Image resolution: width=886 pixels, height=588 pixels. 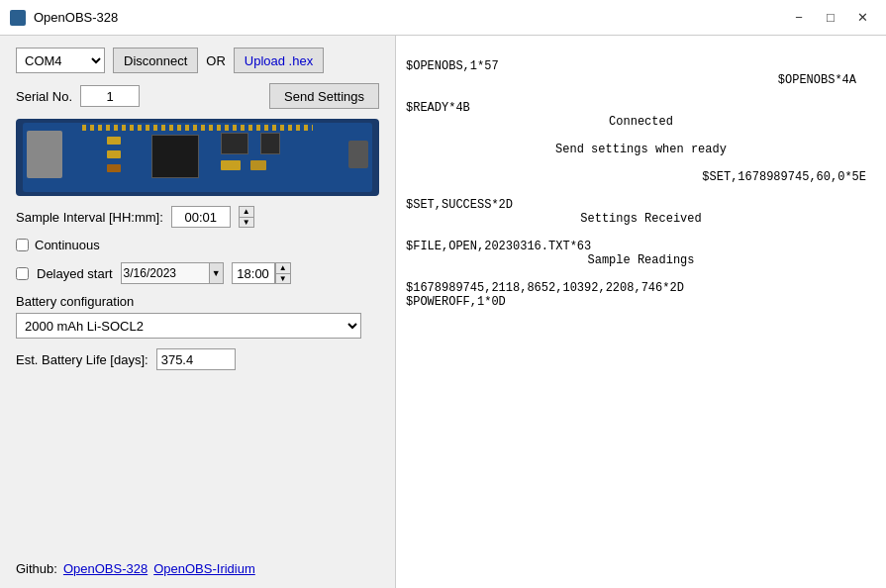 What do you see at coordinates (198, 317) in the screenshot?
I see `battery-section: Battery configuration 2000 mAh Li-SOCL2 …` at bounding box center [198, 317].